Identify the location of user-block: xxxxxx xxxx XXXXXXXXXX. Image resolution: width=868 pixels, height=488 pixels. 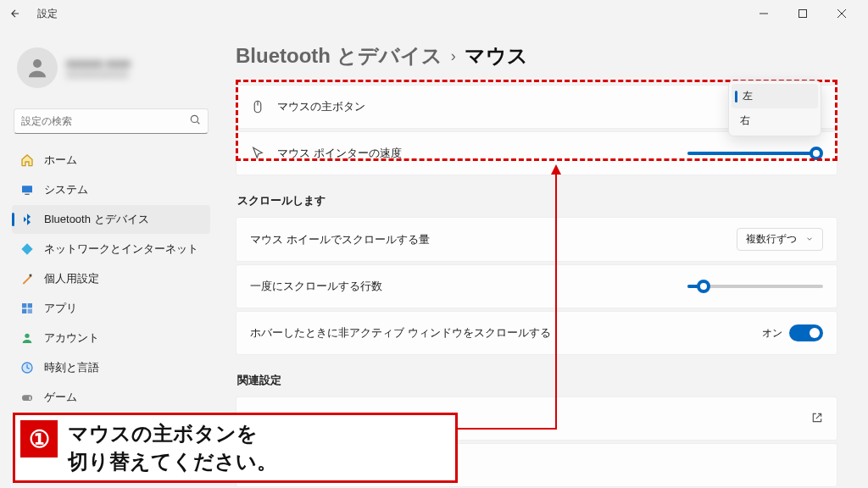
(111, 71).